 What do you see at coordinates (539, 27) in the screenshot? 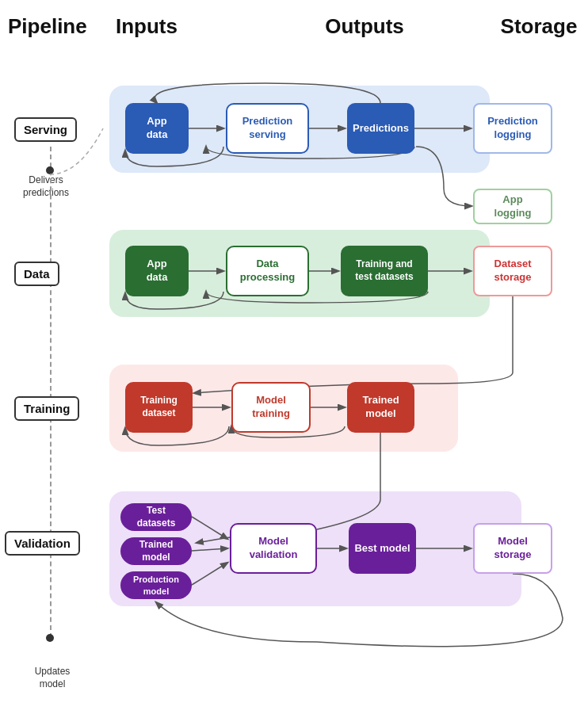
I see `header-storage: Storage` at bounding box center [539, 27].